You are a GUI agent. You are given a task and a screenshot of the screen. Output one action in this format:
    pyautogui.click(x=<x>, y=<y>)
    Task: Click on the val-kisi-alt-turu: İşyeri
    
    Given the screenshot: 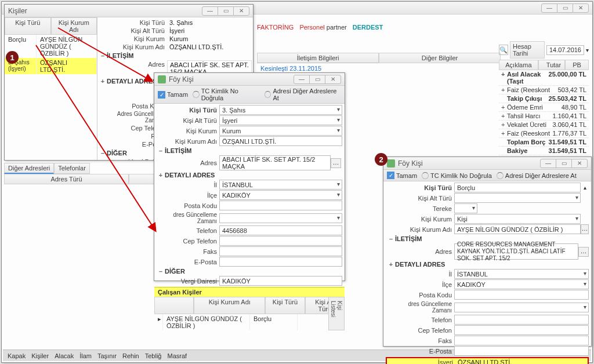 What is the action you would take?
    pyautogui.click(x=209, y=31)
    